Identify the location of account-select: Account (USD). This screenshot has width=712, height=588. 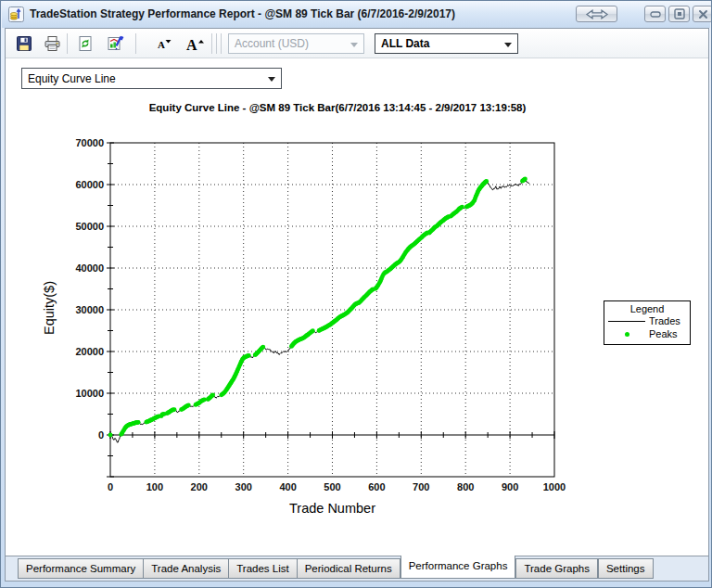
(297, 44).